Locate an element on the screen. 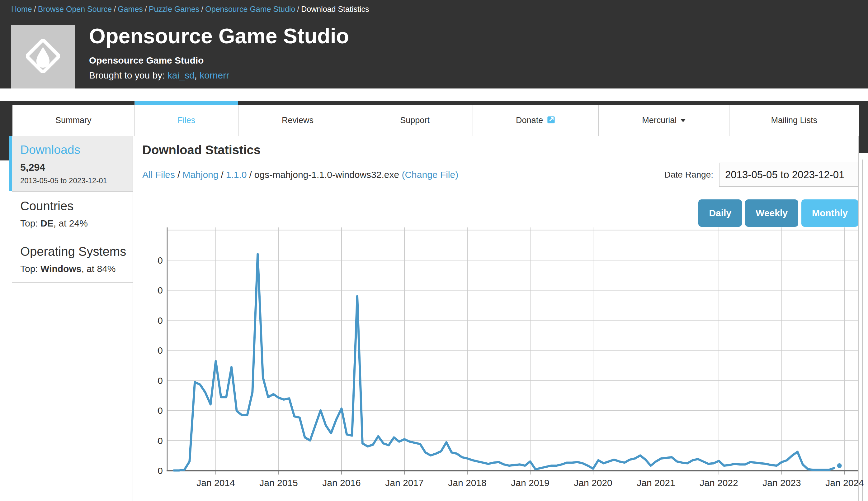 The image size is (868, 501). tab-label: Mailing Lists is located at coordinates (794, 120).